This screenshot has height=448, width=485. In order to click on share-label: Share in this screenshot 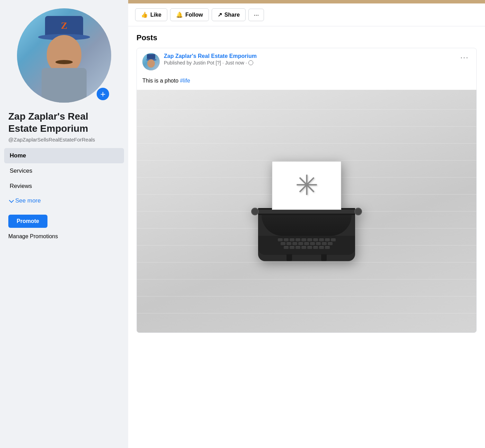, I will do `click(232, 15)`.